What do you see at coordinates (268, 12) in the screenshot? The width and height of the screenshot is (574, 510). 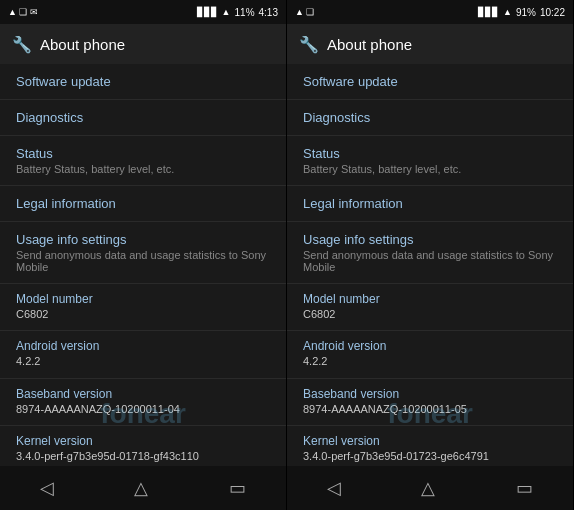 I see `clock: 4:13` at bounding box center [268, 12].